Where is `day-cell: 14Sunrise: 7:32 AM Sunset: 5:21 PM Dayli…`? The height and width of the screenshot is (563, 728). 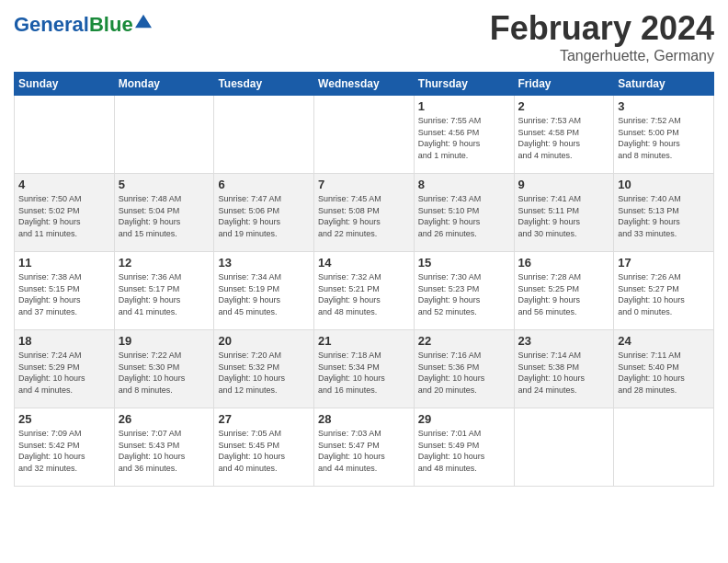
day-cell: 14Sunrise: 7:32 AM Sunset: 5:21 PM Dayli… is located at coordinates (364, 291).